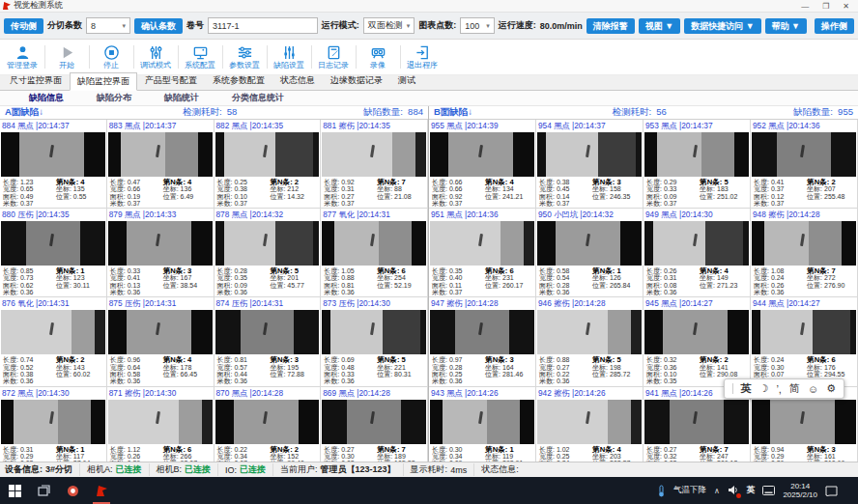 Image resolution: width=858 pixels, height=504 pixels. What do you see at coordinates (23, 26) in the screenshot?
I see `drive-side-button: 传动侧` at bounding box center [23, 26].